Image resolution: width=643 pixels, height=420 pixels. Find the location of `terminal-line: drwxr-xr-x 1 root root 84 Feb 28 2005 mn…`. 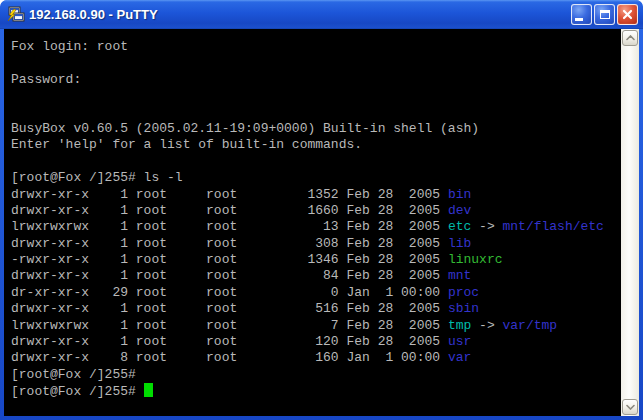

terminal-line: drwxr-xr-x 1 root root 84 Feb 28 2005 mn… is located at coordinates (316, 276).